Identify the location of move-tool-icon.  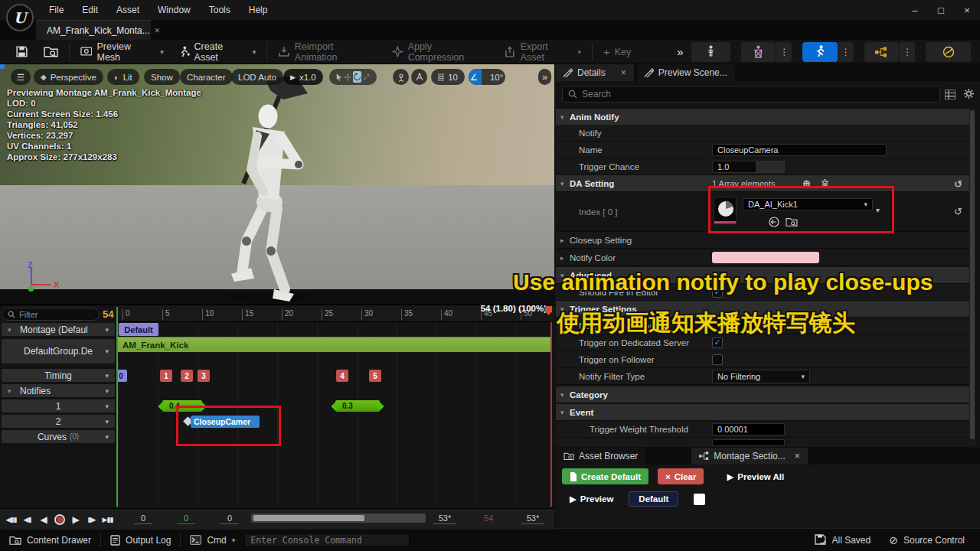
(348, 77).